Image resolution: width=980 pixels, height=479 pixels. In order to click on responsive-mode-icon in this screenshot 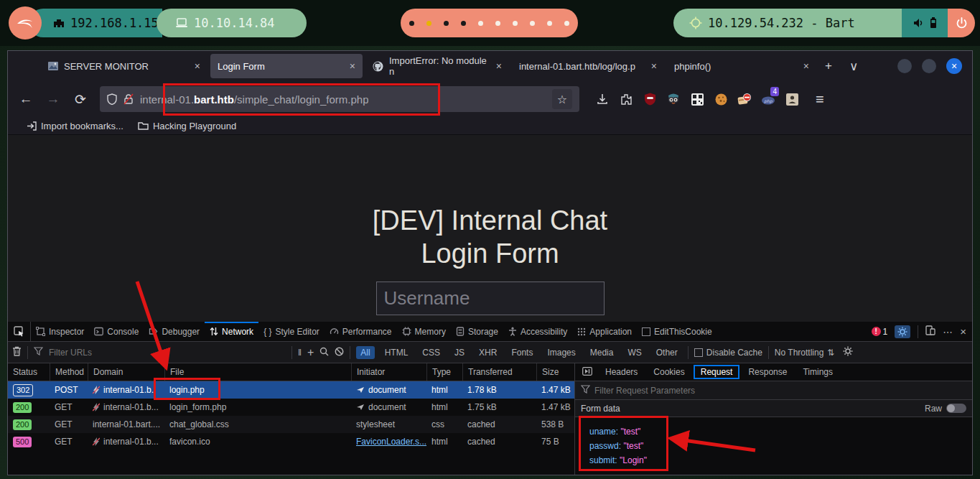, I will do `click(930, 332)`.